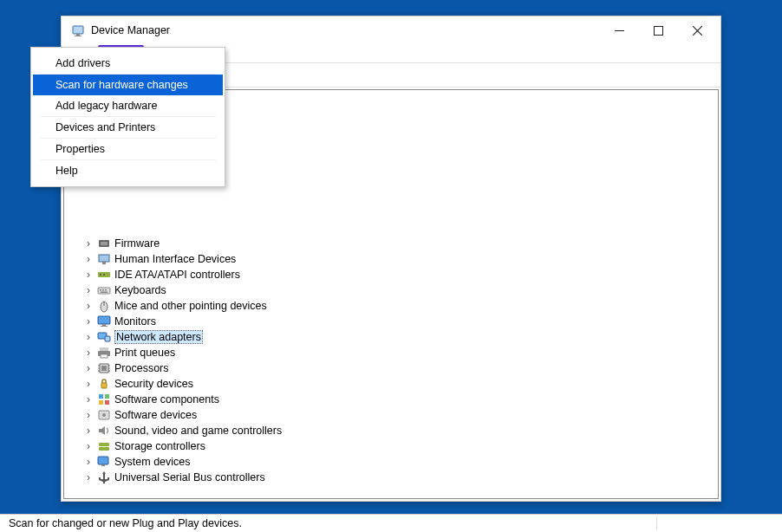 This screenshot has width=782, height=532. Describe the element at coordinates (198, 431) in the screenshot. I see `category-label: Sound, video and game controllers` at that location.